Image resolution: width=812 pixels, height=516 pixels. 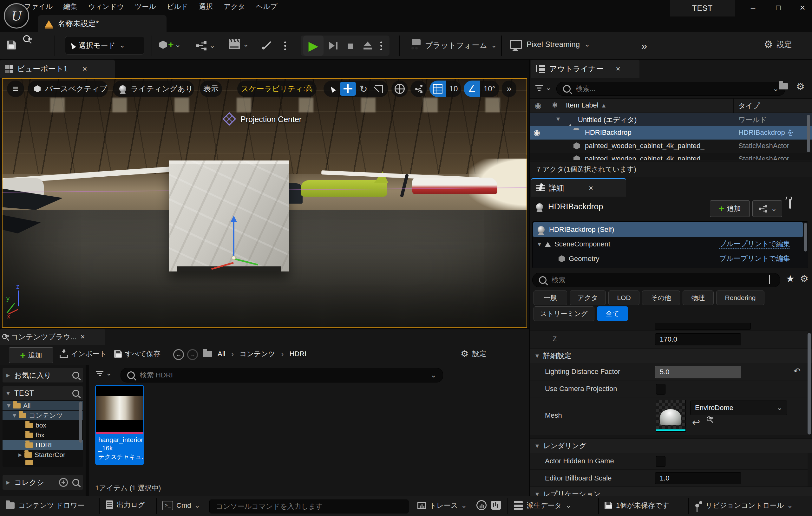 What do you see at coordinates (53, 337) in the screenshot?
I see `content-browser-tab: コンテンツブラウ... ×` at bounding box center [53, 337].